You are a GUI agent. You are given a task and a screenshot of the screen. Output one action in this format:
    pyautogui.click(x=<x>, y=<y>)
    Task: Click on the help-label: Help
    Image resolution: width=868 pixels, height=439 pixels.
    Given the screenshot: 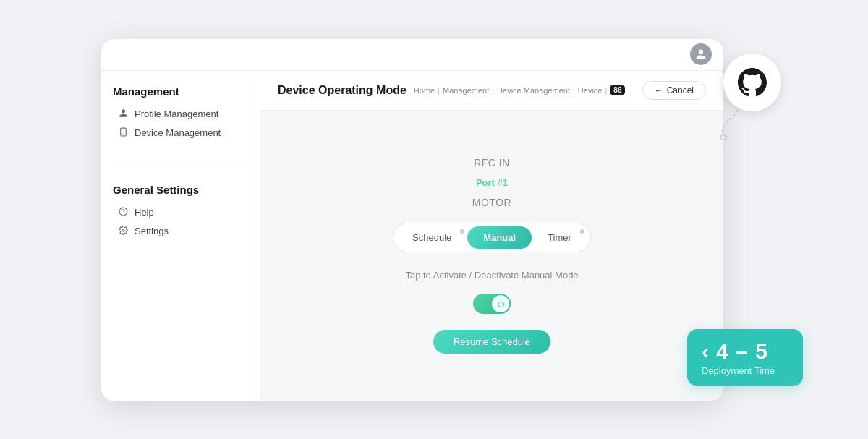 What is the action you would take?
    pyautogui.click(x=145, y=213)
    